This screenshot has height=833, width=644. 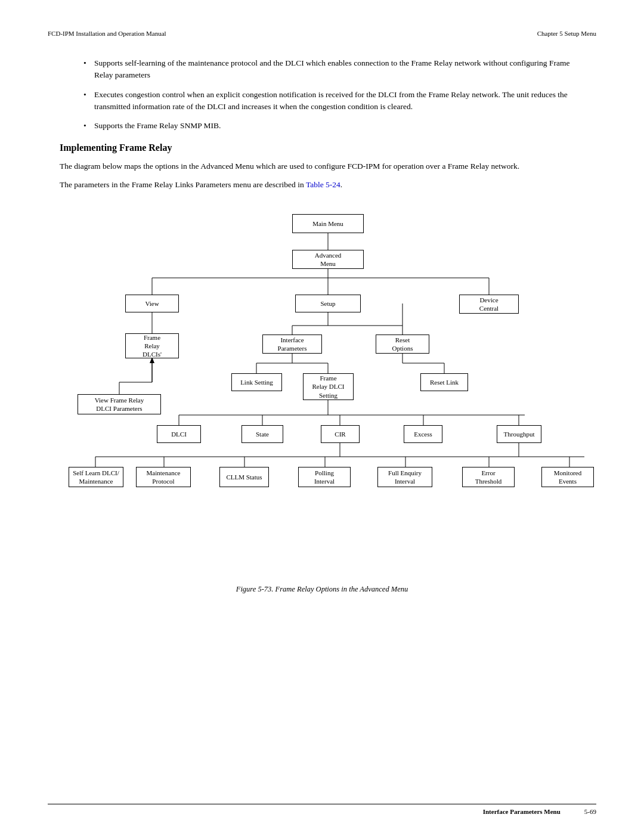 What do you see at coordinates (292, 344) in the screenshot?
I see `box-interface-parameters: Interface Parameters` at bounding box center [292, 344].